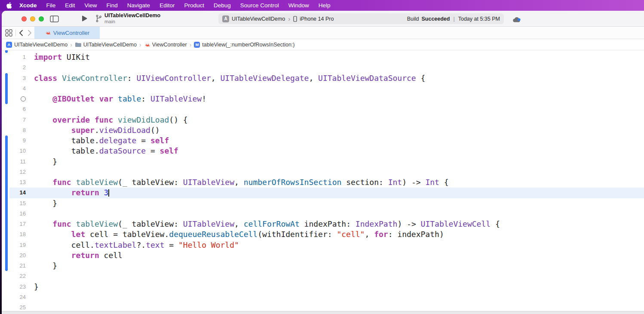 The width and height of the screenshot is (644, 314). What do you see at coordinates (33, 19) in the screenshot?
I see `window-controls` at bounding box center [33, 19].